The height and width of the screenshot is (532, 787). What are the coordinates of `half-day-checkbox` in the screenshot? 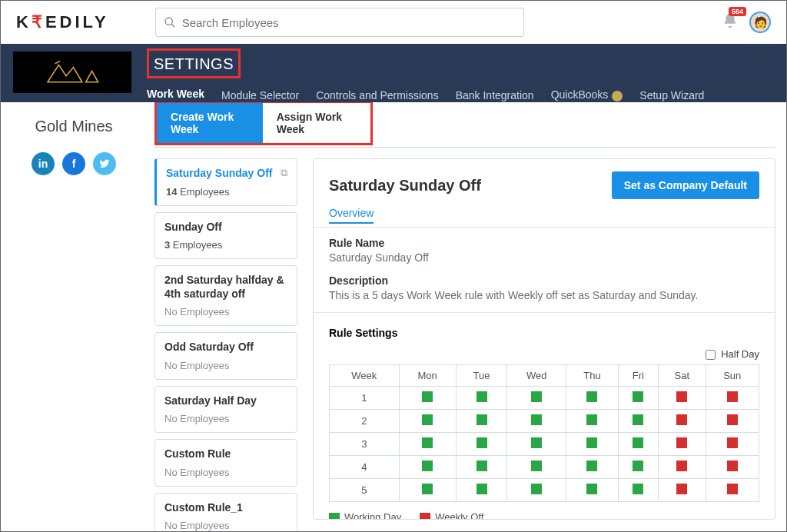 It's located at (710, 355).